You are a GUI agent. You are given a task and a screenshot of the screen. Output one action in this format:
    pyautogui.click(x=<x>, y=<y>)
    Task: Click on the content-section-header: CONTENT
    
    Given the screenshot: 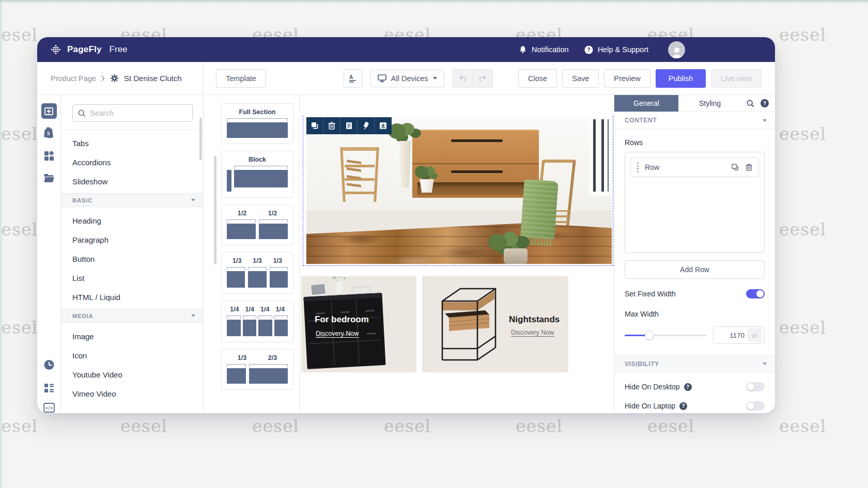 What is the action you would take?
    pyautogui.click(x=694, y=121)
    